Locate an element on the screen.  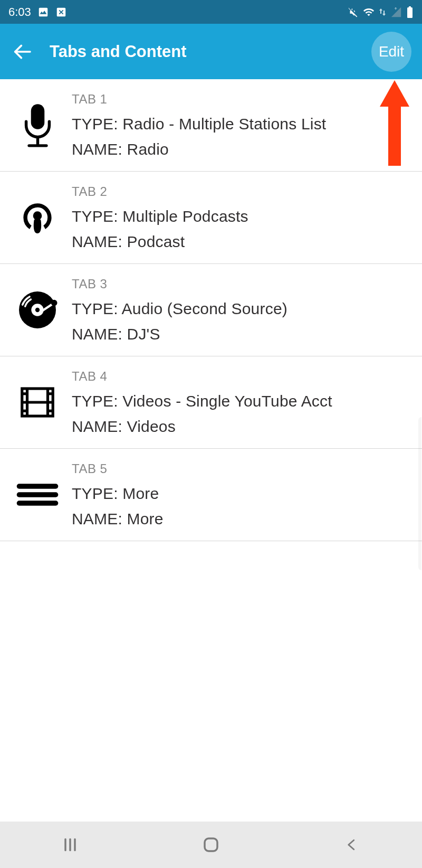
tab-name: NAME: Radio is located at coordinates (242, 149).